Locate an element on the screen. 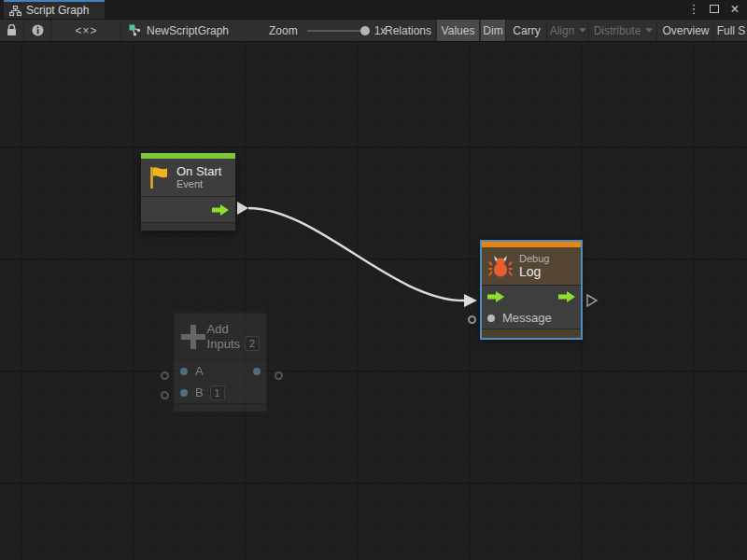 Image resolution: width=747 pixels, height=560 pixels. fullscreen-button: Full S is located at coordinates (731, 30).